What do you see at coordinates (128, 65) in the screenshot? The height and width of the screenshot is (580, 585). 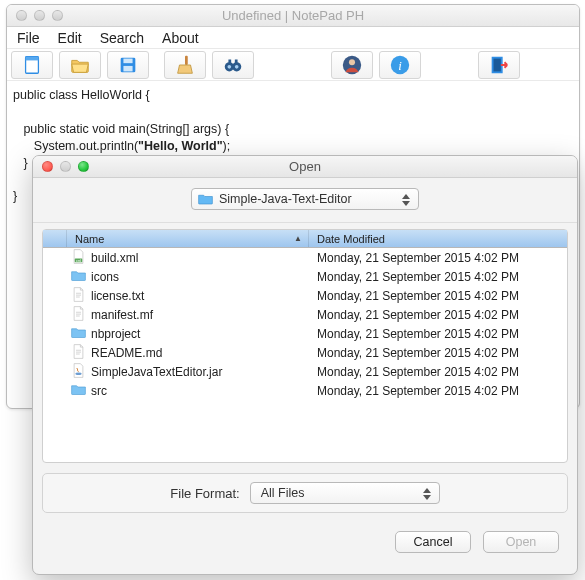 I see `save-button` at bounding box center [128, 65].